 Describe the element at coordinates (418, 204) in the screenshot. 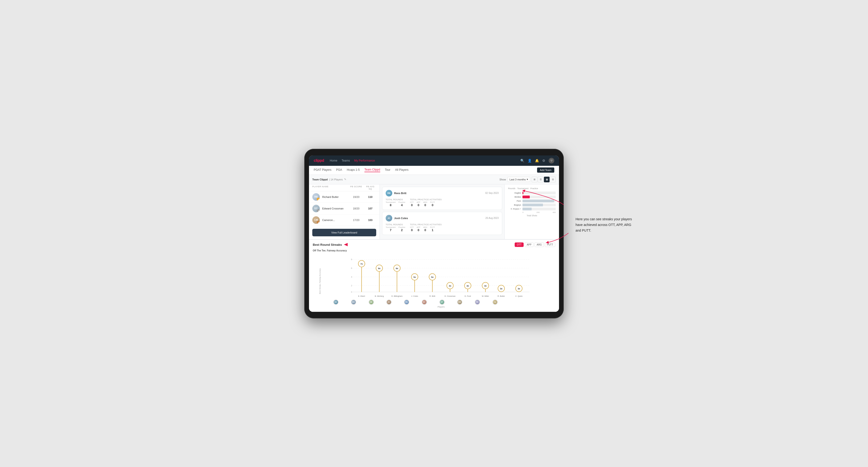

I see `app-stat: APP 0` at that location.